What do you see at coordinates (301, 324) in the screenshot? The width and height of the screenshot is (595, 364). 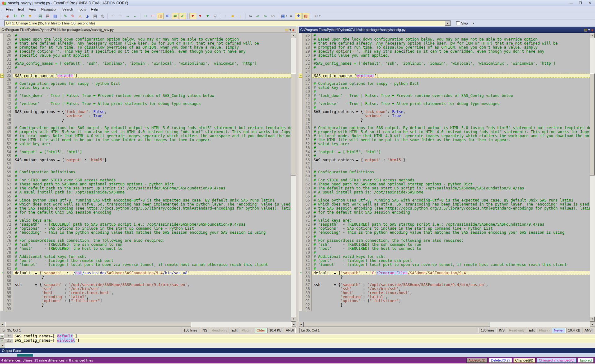 I see `scroll-left-arrow: ◀` at bounding box center [301, 324].